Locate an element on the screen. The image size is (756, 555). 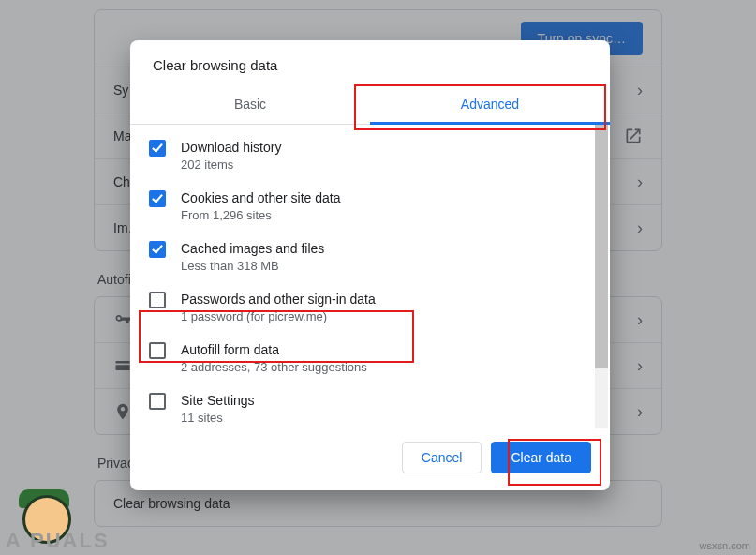
dialog-tabs: Basic Advanced is located at coordinates (370, 105).